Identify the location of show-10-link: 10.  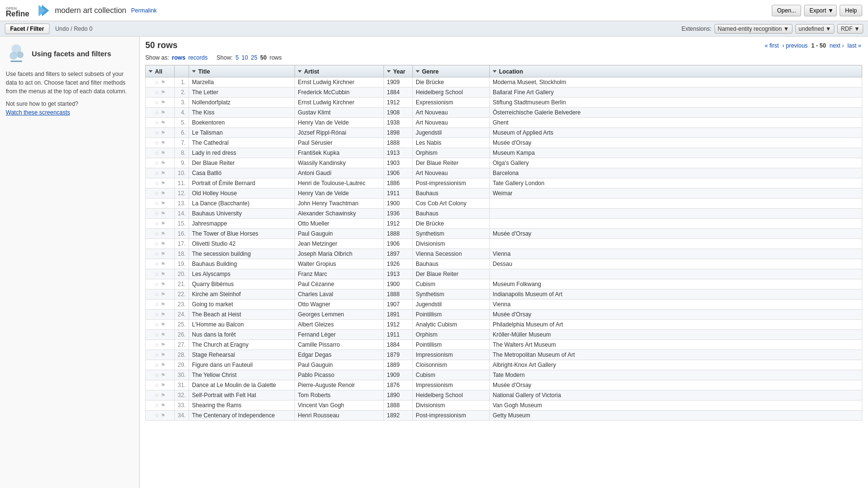
(244, 58).